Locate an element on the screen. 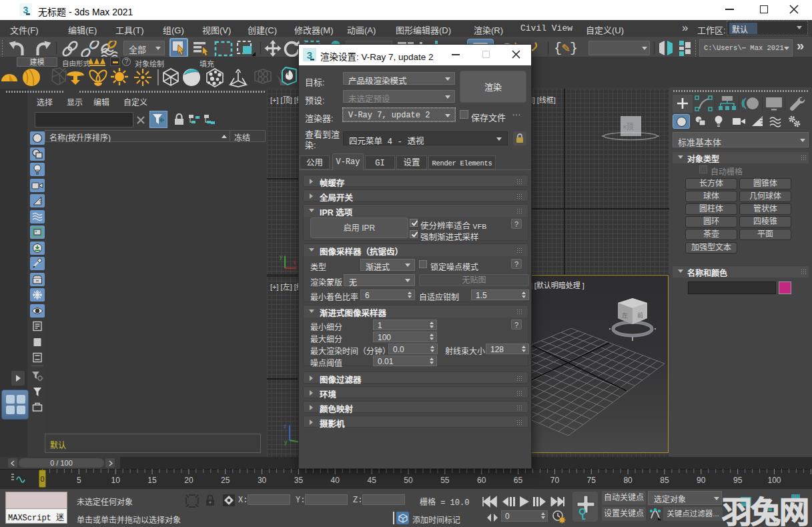  svg-text: 左 is located at coordinates (625, 315).